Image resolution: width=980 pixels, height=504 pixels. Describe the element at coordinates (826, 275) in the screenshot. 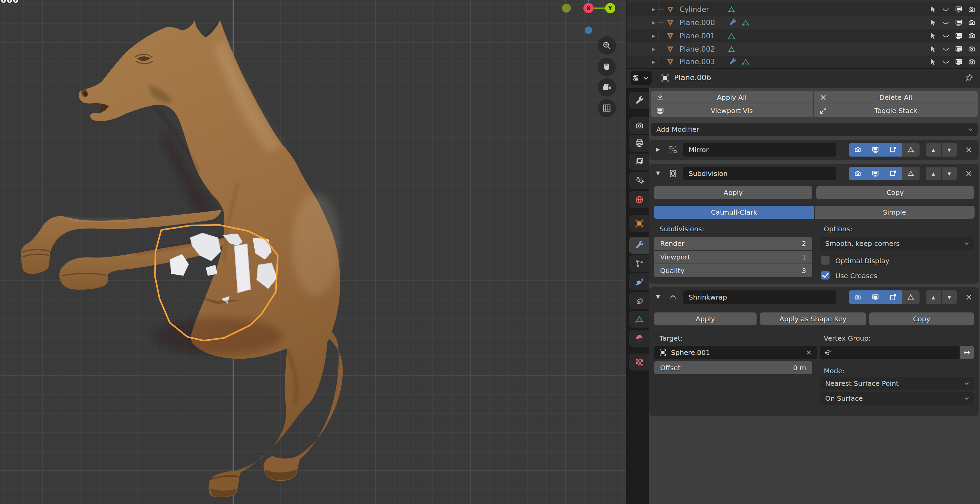

I see `use-creases-checkbox` at that location.